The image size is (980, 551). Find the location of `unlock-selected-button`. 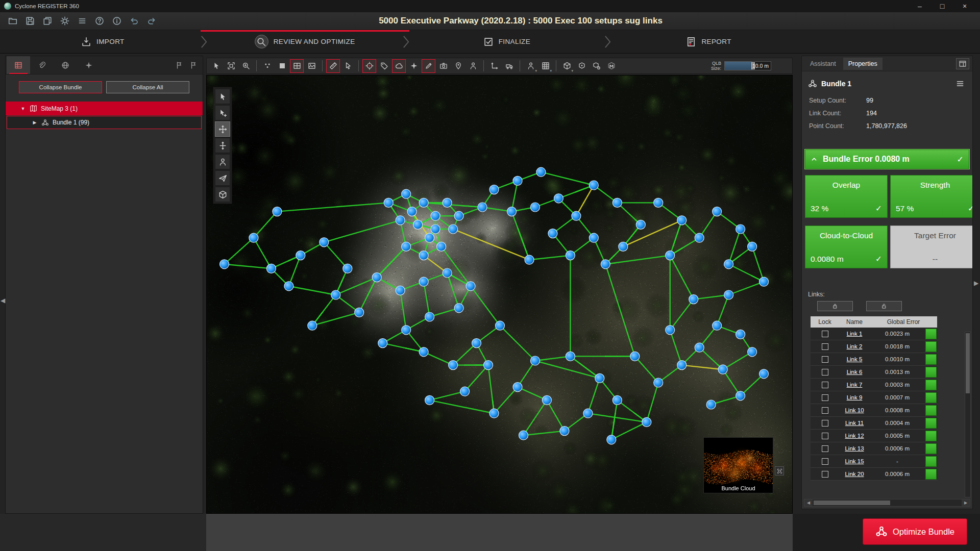

unlock-selected-button is located at coordinates (884, 306).